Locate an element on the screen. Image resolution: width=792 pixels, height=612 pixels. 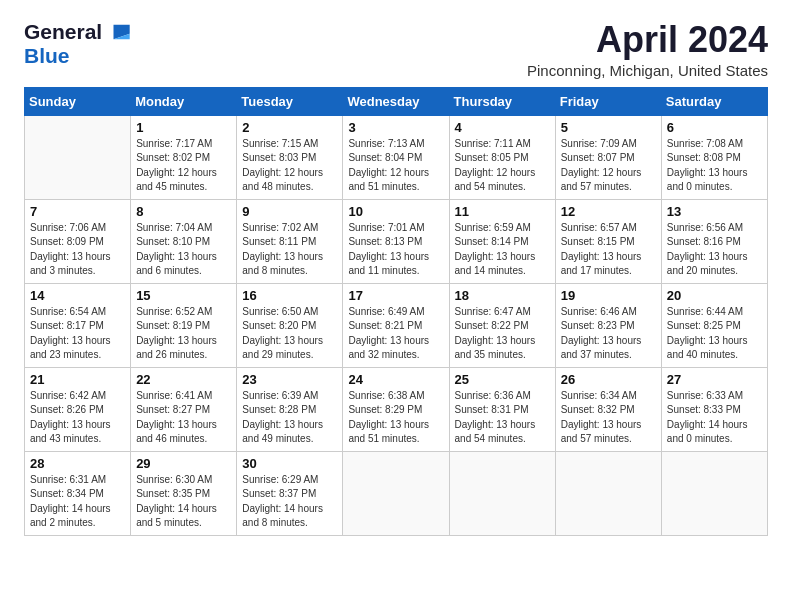
page-header: General Blue April 2024 Pinconning, Mich… is located at coordinates (396, 50).